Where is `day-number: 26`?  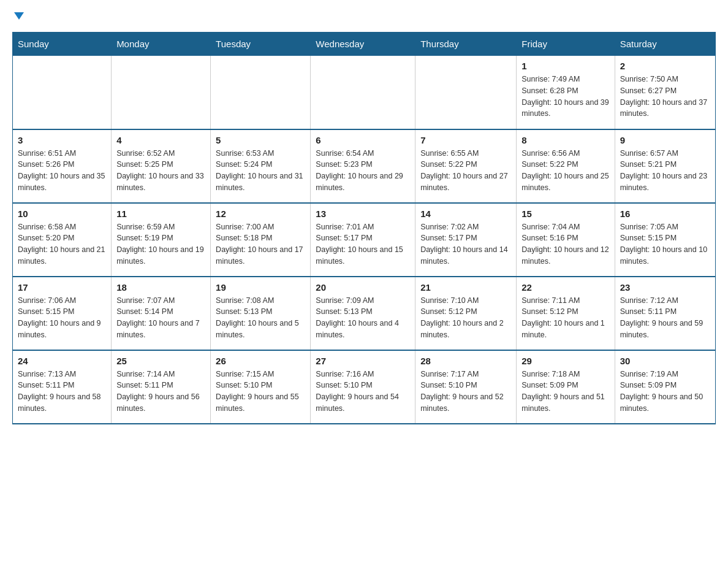 day-number: 26 is located at coordinates (260, 361).